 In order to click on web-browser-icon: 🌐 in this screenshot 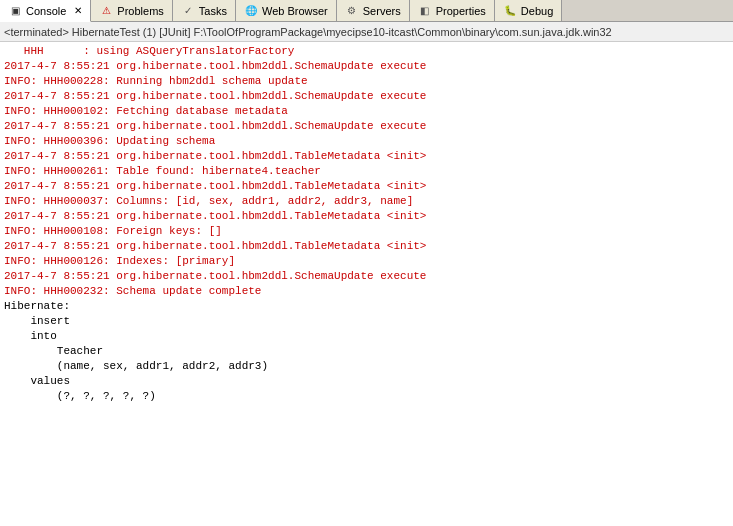, I will do `click(251, 11)`.